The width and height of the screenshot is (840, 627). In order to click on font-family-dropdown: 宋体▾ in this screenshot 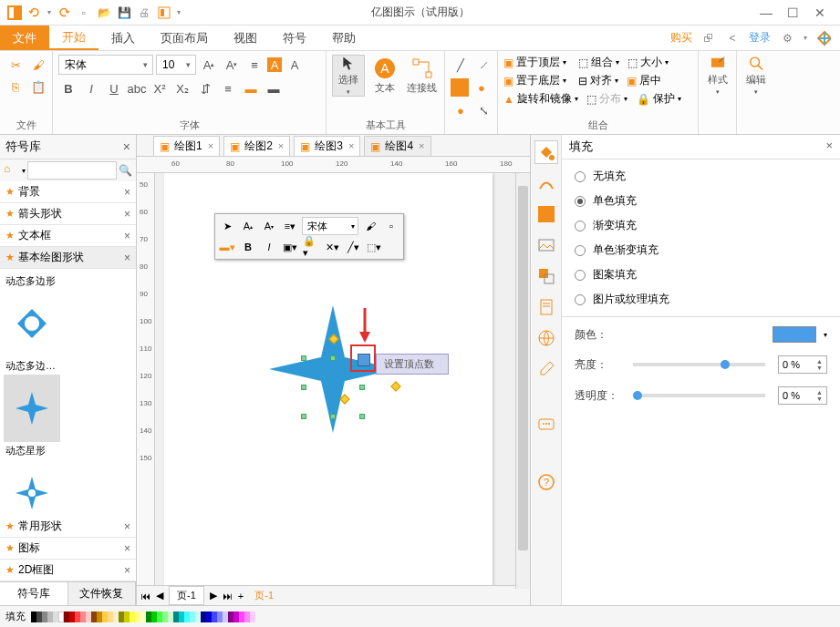, I will do `click(106, 65)`.